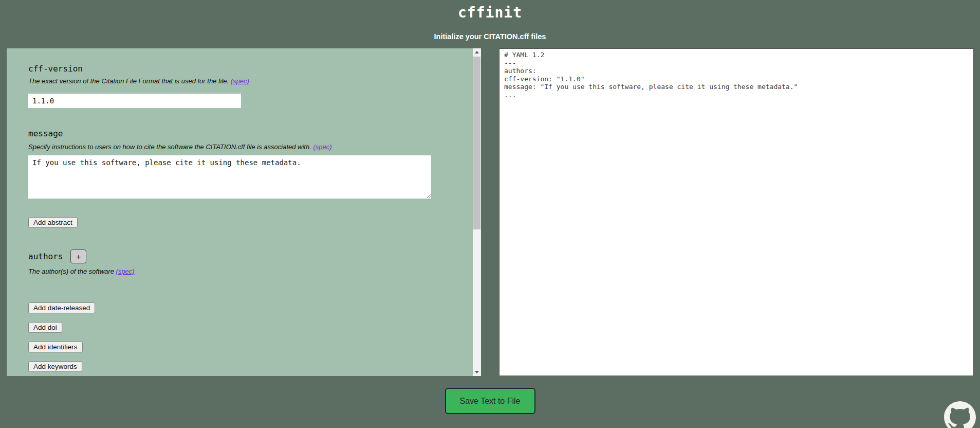  What do you see at coordinates (251, 81) in the screenshot?
I see `cff-version-description: The exact version of the Citation File F…` at bounding box center [251, 81].